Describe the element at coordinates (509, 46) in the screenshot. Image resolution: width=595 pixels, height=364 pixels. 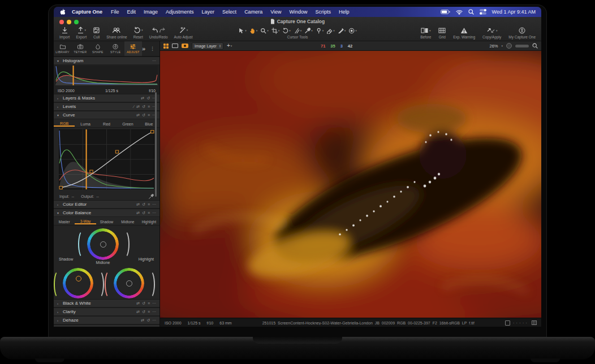
I see `zoom-fit-icon` at that location.